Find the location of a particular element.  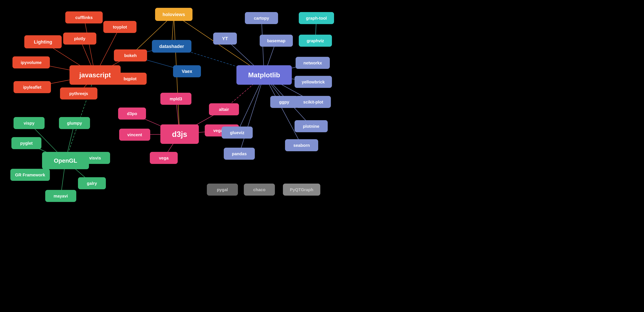

node-label-vega: vega is located at coordinates (164, 158).